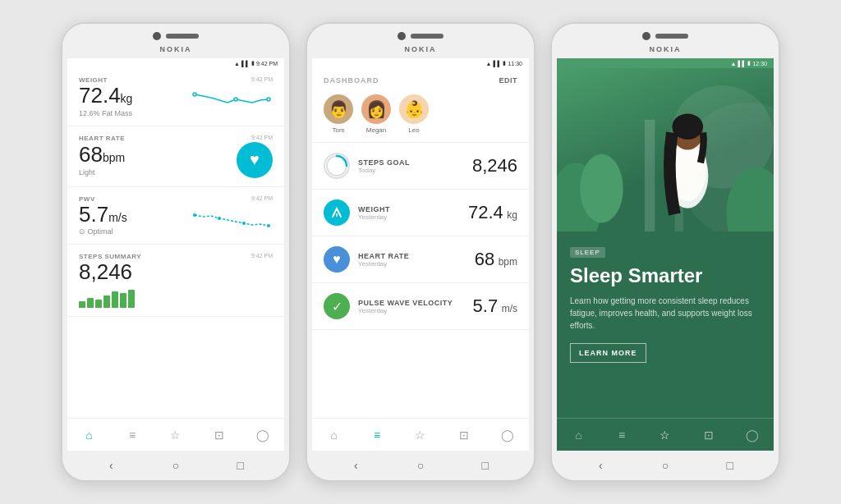  What do you see at coordinates (665, 465) in the screenshot?
I see `home-button-3: ○` at bounding box center [665, 465].